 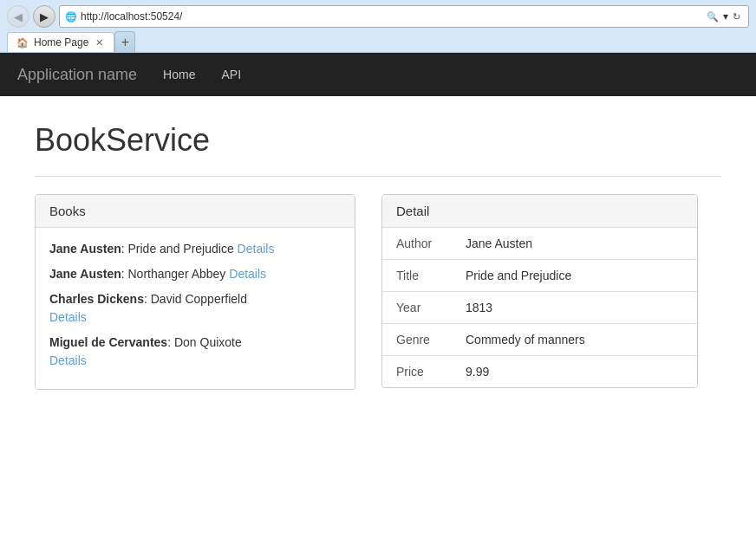 I want to click on detail-label: Price, so click(x=417, y=373).